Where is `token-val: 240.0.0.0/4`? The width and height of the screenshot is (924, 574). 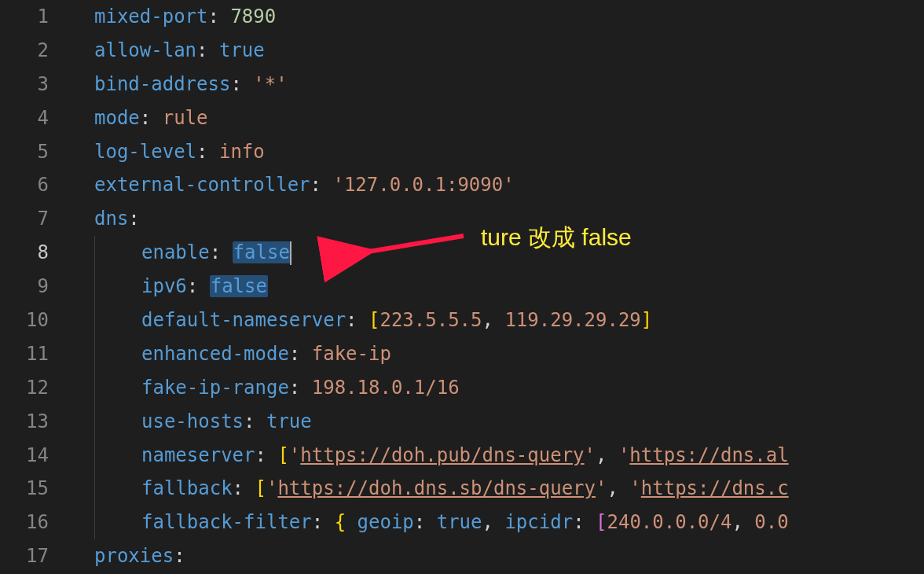
token-val: 240.0.0.0/4 is located at coordinates (669, 522).